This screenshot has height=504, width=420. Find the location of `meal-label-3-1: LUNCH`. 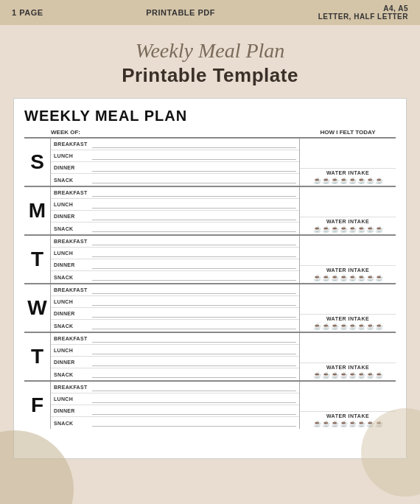

meal-label-3-1: LUNCH is located at coordinates (73, 302).